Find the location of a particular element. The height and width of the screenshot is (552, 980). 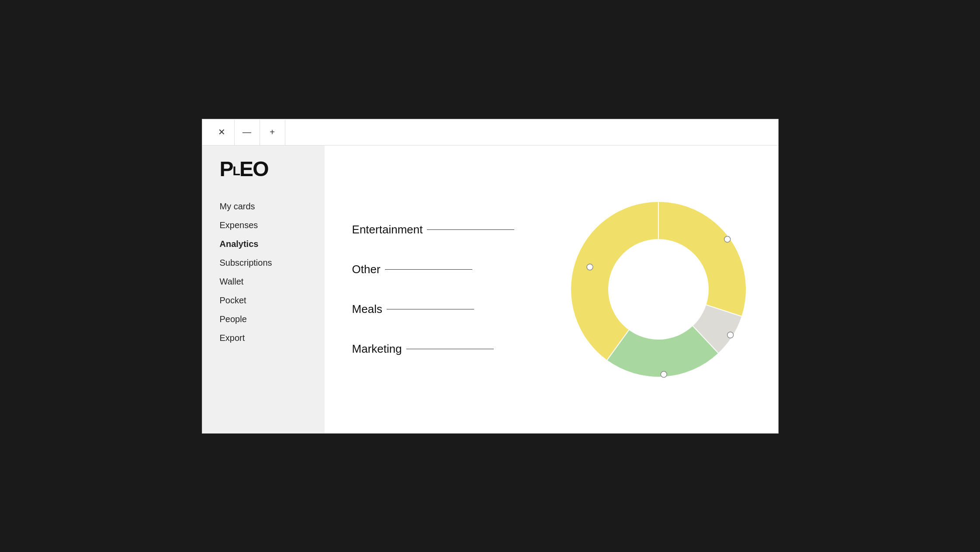

nav-list: My cards Expenses Analytics Subscription… is located at coordinates (263, 272).